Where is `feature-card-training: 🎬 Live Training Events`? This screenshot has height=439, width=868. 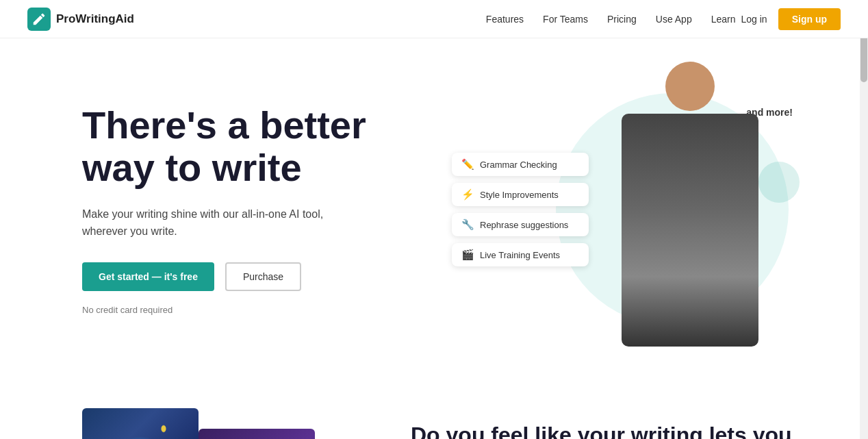 feature-card-training: 🎬 Live Training Events is located at coordinates (520, 255).